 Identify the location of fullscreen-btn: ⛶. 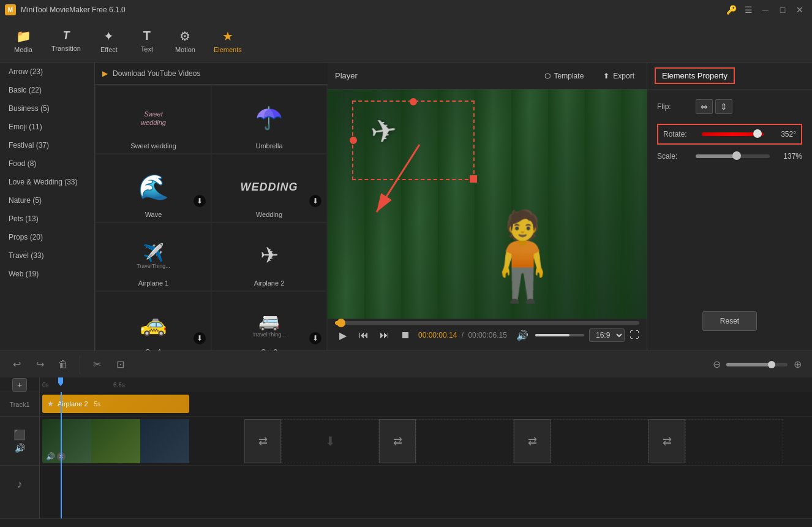
(634, 335).